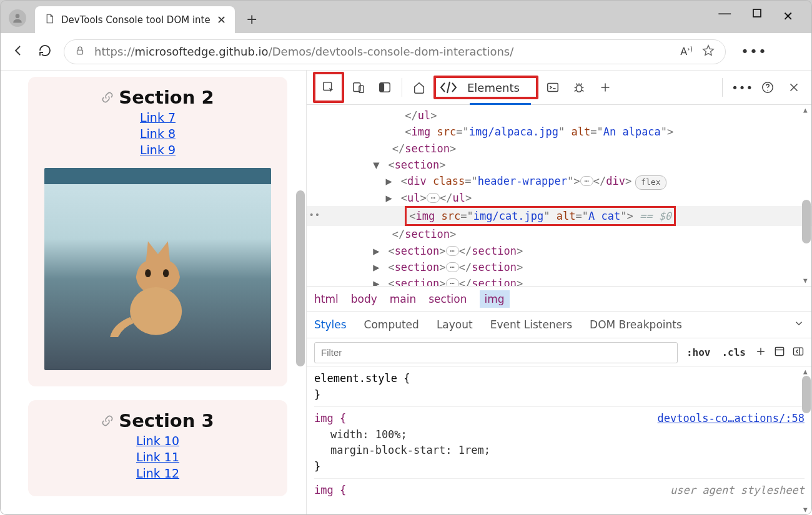 This screenshot has width=812, height=515. Describe the element at coordinates (45, 51) in the screenshot. I see `refresh-button` at that location.